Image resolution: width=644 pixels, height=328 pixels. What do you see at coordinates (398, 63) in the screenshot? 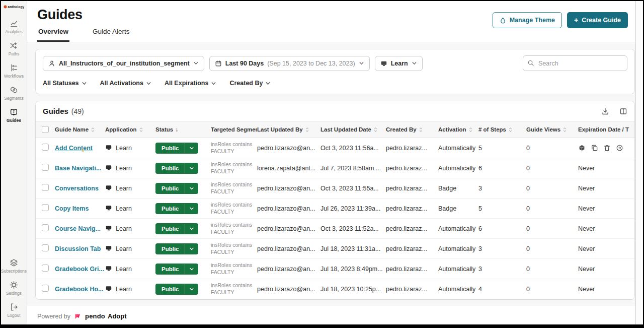
I see `application-filter-dropdown: Learn` at bounding box center [398, 63].